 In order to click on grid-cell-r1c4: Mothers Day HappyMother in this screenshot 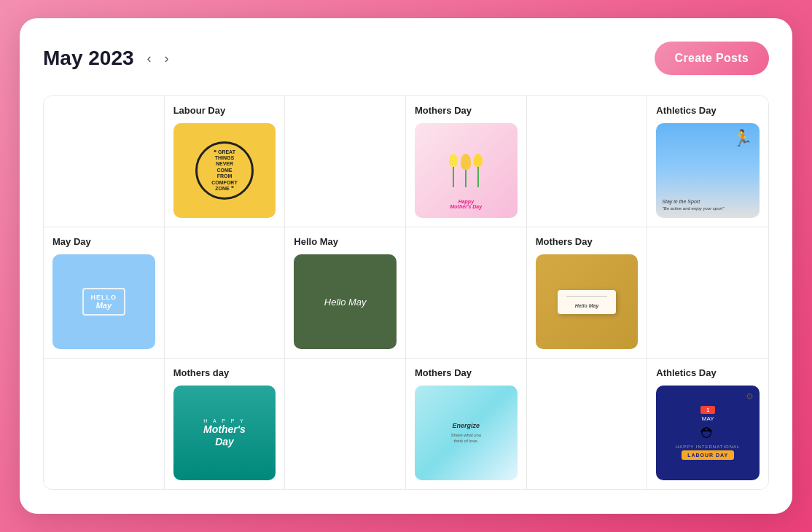, I will do `click(466, 162)`.